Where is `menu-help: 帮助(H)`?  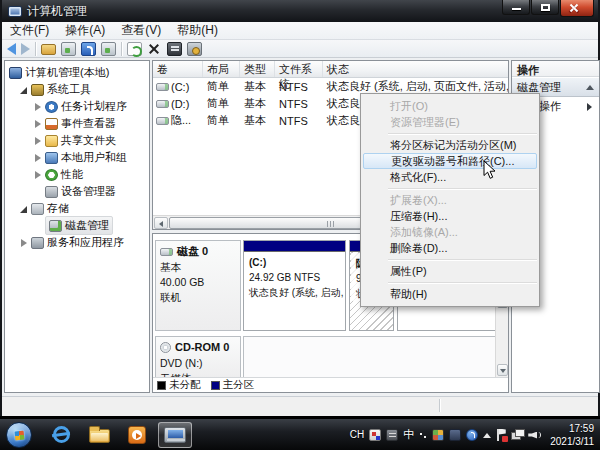
menu-help: 帮助(H) is located at coordinates (198, 30).